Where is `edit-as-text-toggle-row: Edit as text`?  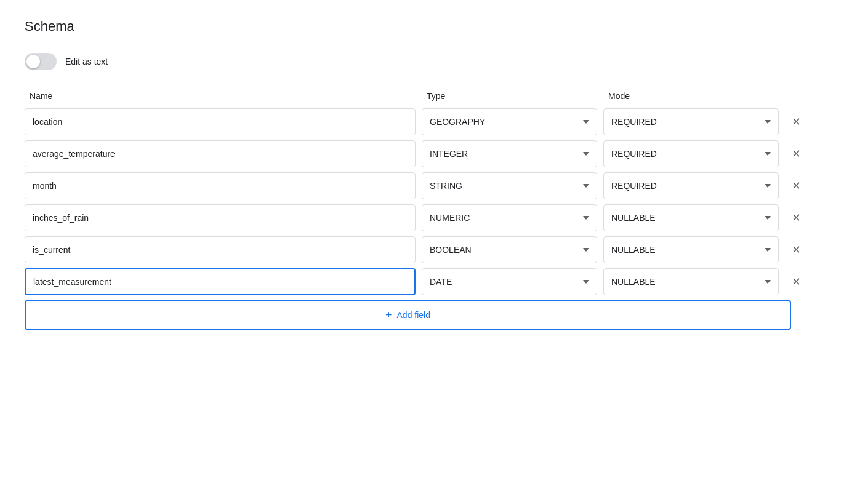 edit-as-text-toggle-row: Edit as text is located at coordinates (434, 62).